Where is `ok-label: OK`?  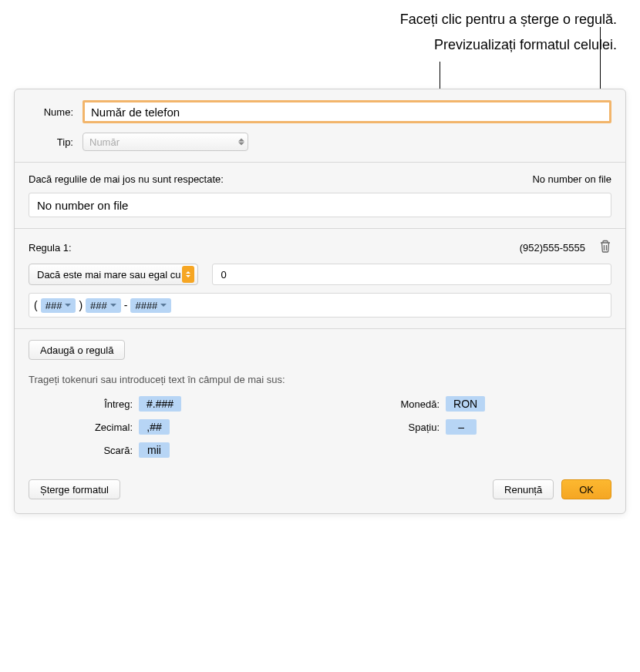 ok-label: OK is located at coordinates (586, 490).